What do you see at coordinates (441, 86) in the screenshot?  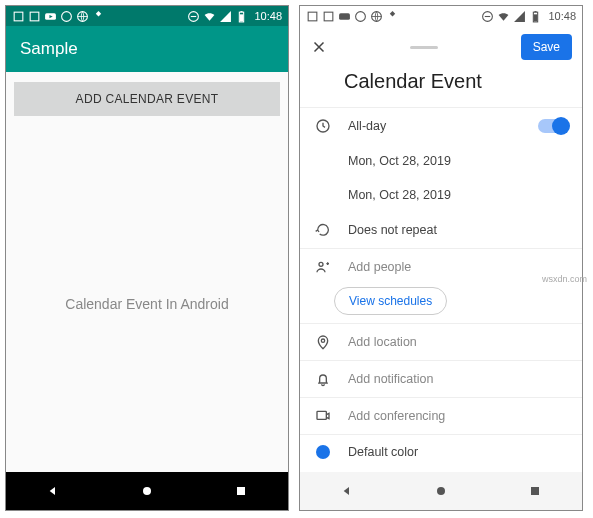 I see `event-title: Calendar Event` at bounding box center [441, 86].